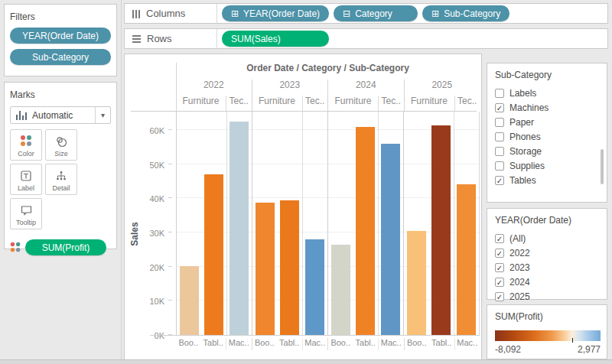 This screenshot has height=364, width=612. I want to click on subcategory-row-Tables: ✓Tables, so click(551, 180).